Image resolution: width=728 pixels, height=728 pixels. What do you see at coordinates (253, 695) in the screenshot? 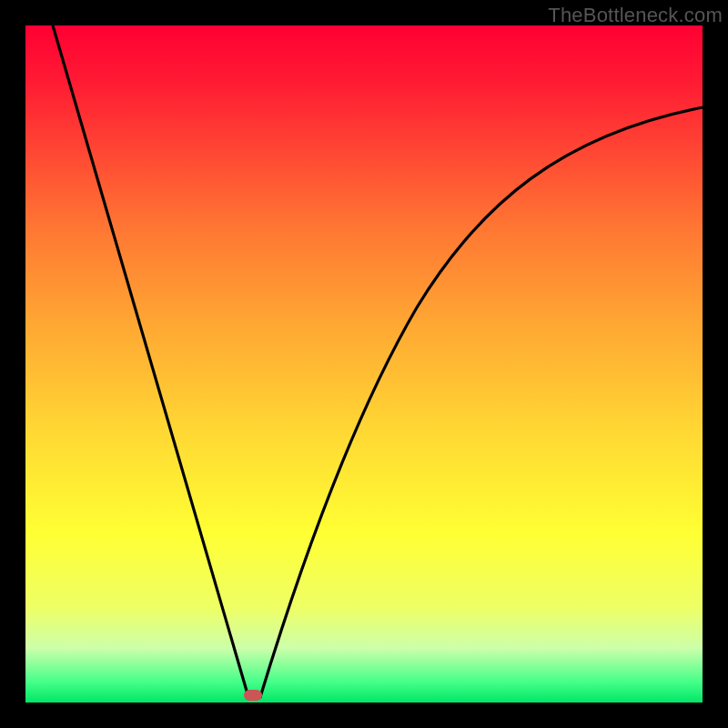
I see `optimal-marker` at bounding box center [253, 695].